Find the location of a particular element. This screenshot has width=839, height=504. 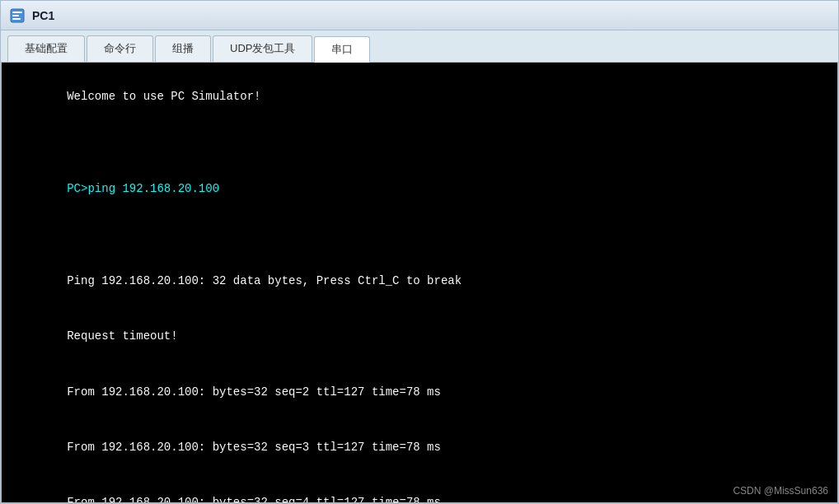

tab-command-line: 命令行 is located at coordinates (120, 49).